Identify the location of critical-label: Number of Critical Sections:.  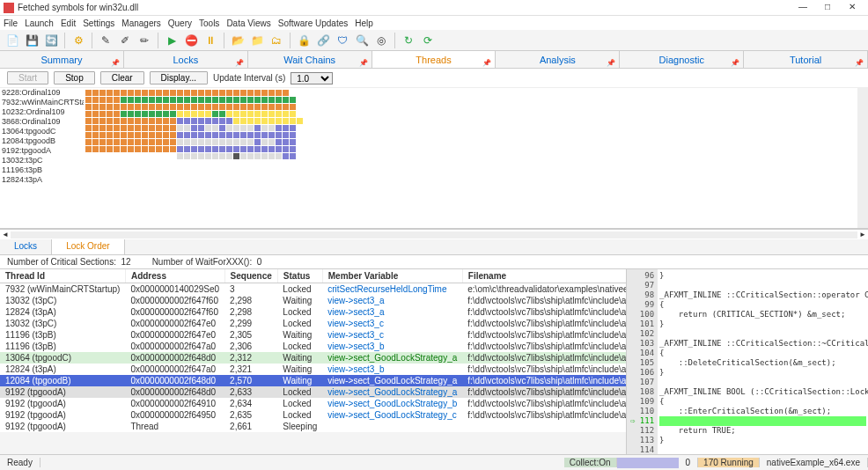
(62, 262).